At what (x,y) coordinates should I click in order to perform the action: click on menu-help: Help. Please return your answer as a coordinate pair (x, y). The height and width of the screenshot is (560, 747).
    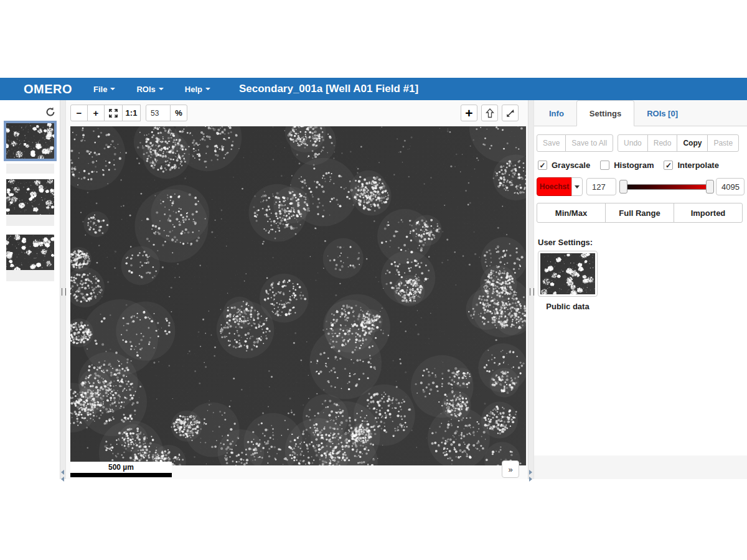
    Looking at the image, I should click on (198, 90).